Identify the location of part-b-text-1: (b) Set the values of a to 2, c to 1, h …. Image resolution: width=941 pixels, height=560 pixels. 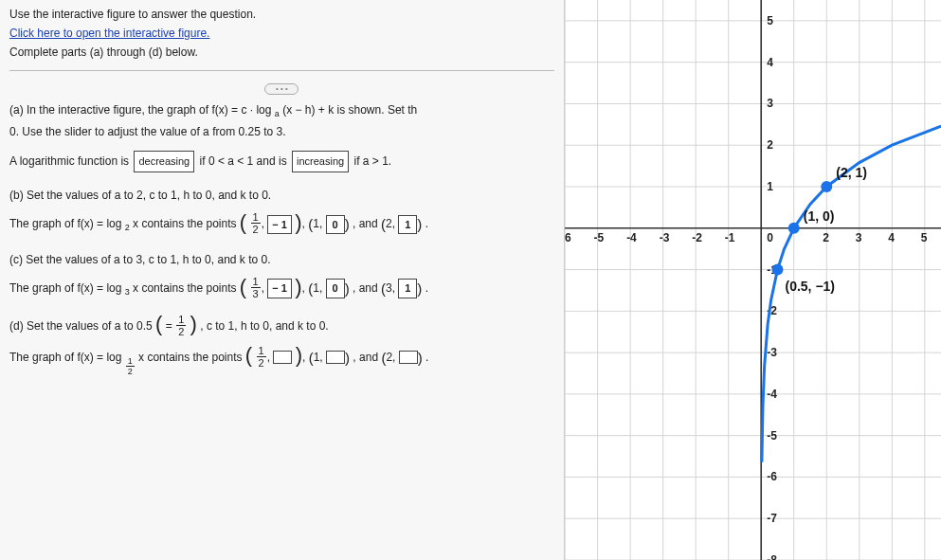
(282, 195).